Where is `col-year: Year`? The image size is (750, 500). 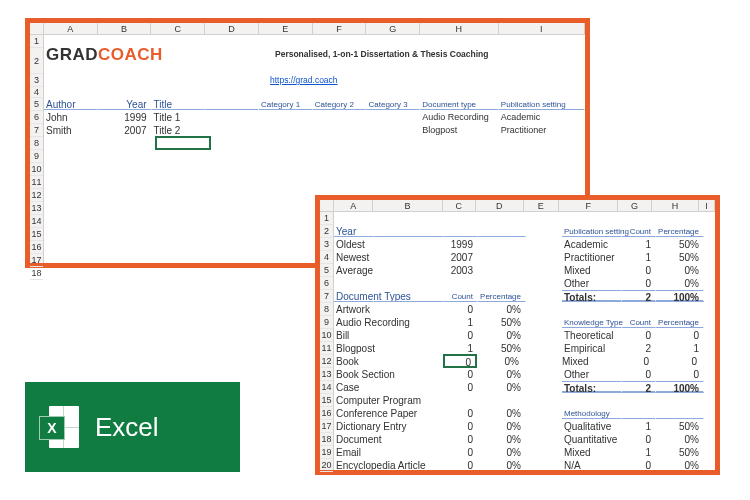 col-year: Year is located at coordinates (125, 104).